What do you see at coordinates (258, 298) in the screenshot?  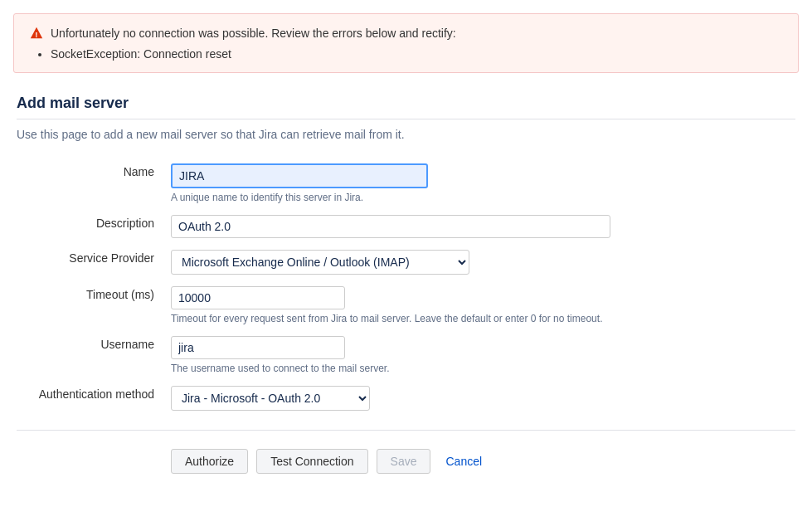 I see `timeout-input` at bounding box center [258, 298].